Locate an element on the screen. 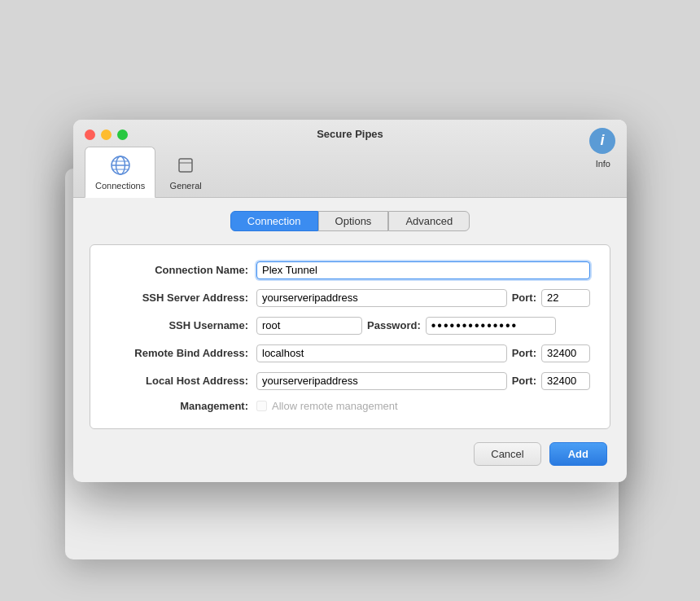 This screenshot has height=601, width=700. remote-bind-row: Remote Bind Address: Port: is located at coordinates (350, 353).